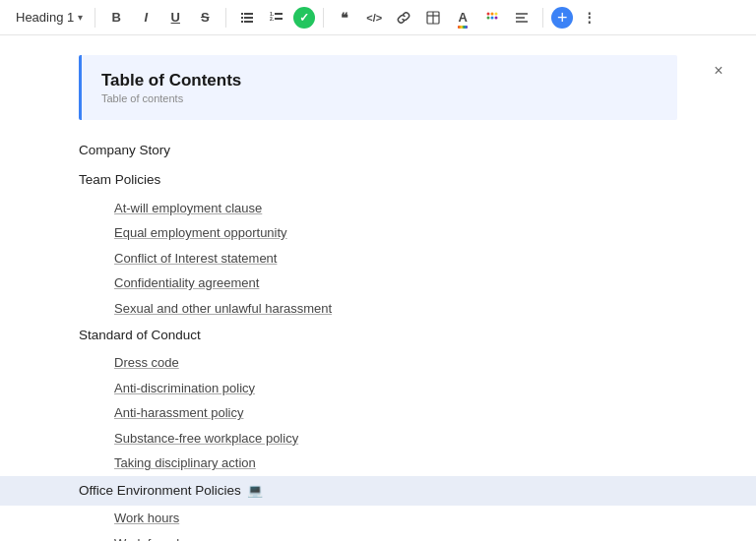 This screenshot has width=756, height=541. Describe the element at coordinates (396, 209) in the screenshot. I see `toc-item-at-will: At-will employment clause` at that location.